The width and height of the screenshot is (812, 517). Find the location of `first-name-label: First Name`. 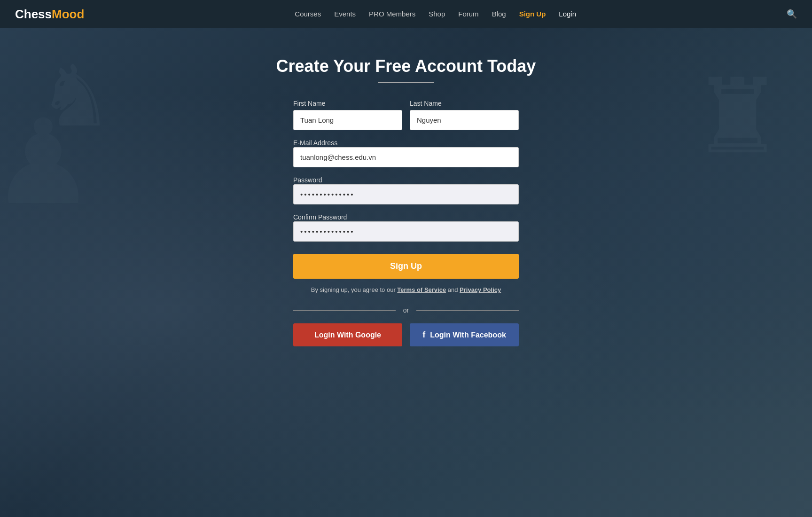

first-name-label: First Name is located at coordinates (348, 103).